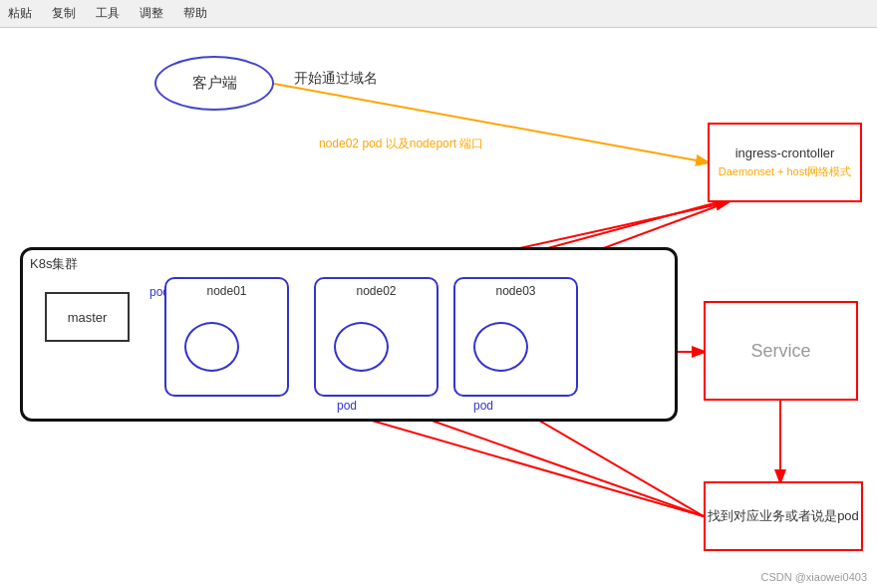 The height and width of the screenshot is (588, 877). What do you see at coordinates (108, 14) in the screenshot?
I see `toolbar-item-tools: 工具` at bounding box center [108, 14].